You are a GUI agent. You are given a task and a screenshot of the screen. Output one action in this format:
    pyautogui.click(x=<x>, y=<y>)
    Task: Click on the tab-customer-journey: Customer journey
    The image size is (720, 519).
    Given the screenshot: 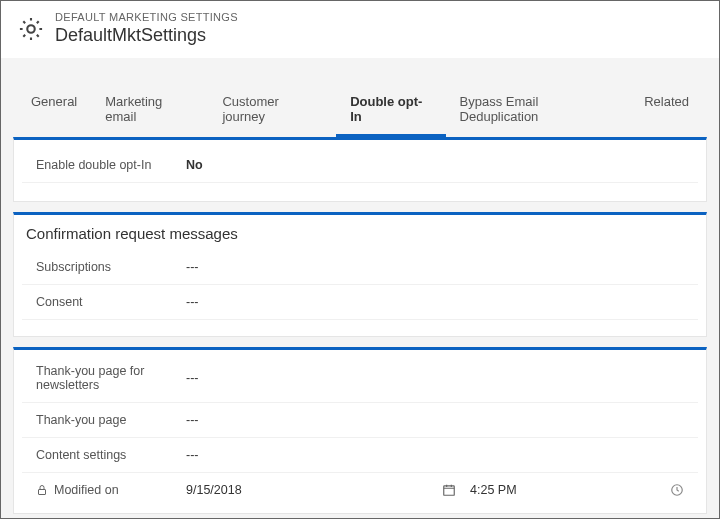 What is the action you would take?
    pyautogui.click(x=272, y=112)
    